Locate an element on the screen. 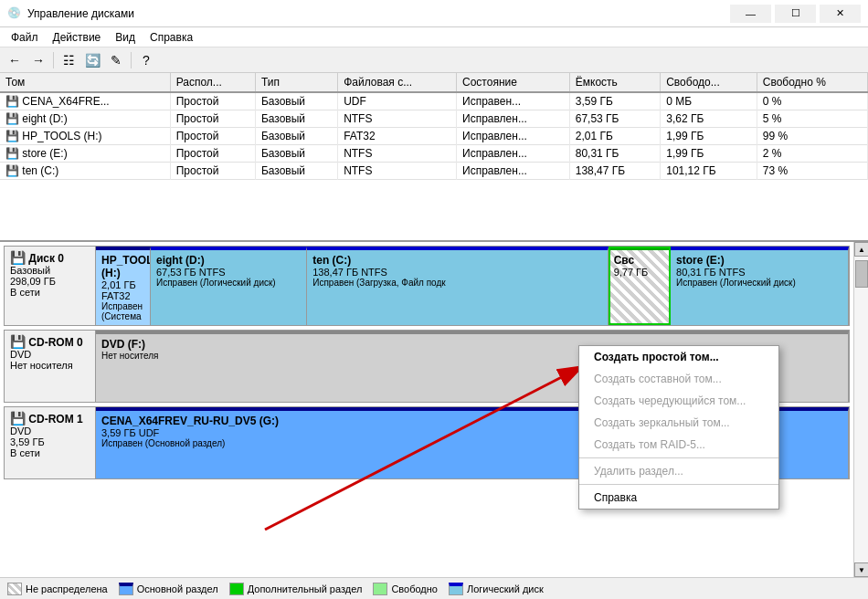 This screenshot has width=868, height=599. back-button: ← is located at coordinates (15, 60).